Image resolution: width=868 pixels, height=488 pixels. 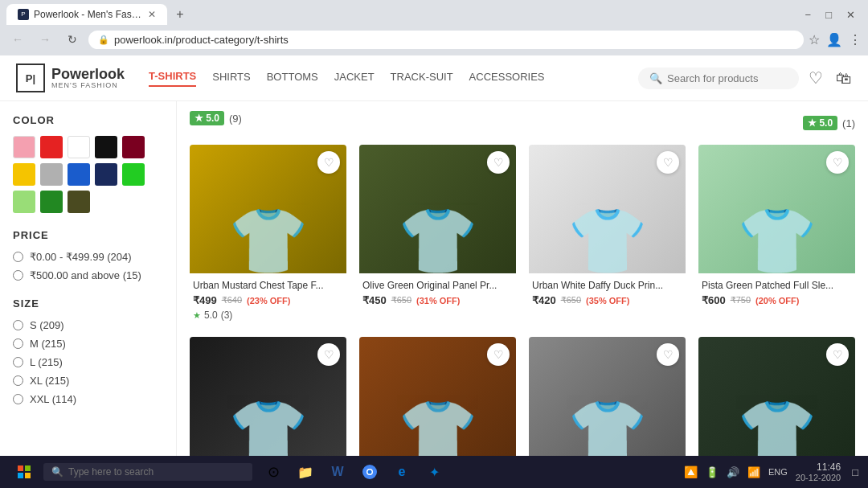 I want to click on rating-score-1: 5.0, so click(x=211, y=315).